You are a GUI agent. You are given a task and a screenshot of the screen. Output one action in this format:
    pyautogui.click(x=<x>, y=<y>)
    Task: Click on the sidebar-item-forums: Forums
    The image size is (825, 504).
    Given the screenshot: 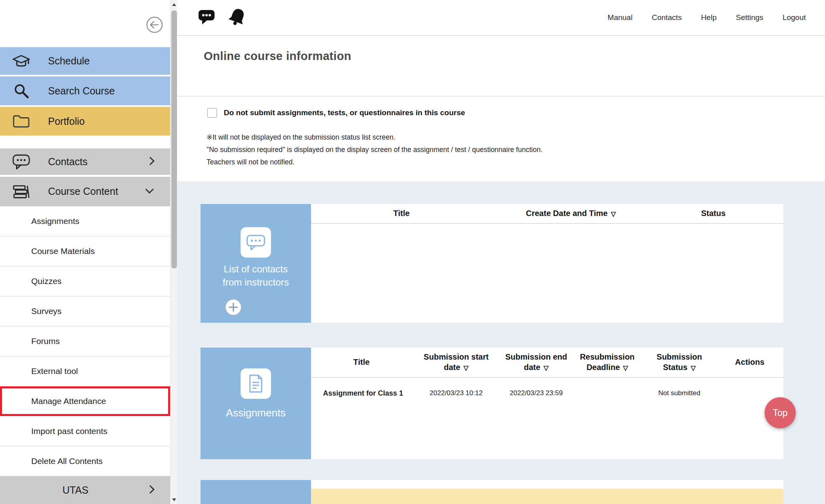 What is the action you would take?
    pyautogui.click(x=85, y=341)
    